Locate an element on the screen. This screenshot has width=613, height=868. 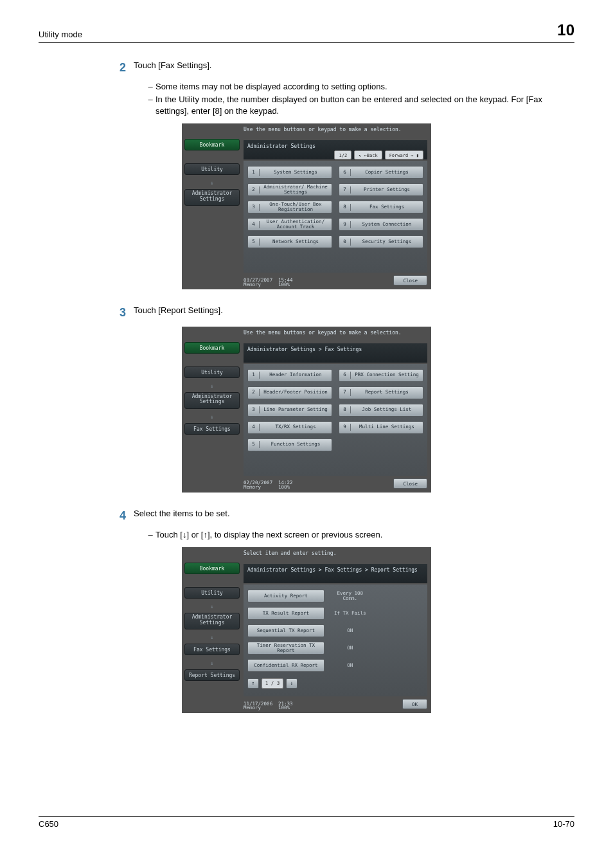
titlebar: Administrator Settings 1/2 ↖ ⇐Back Forwa… is located at coordinates (335, 150).